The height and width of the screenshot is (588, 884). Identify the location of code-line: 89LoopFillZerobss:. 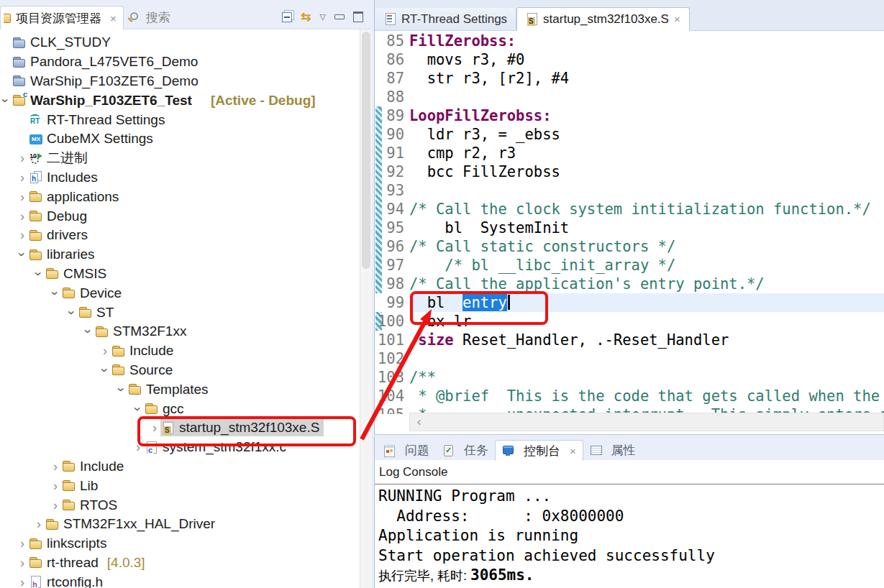
(629, 116).